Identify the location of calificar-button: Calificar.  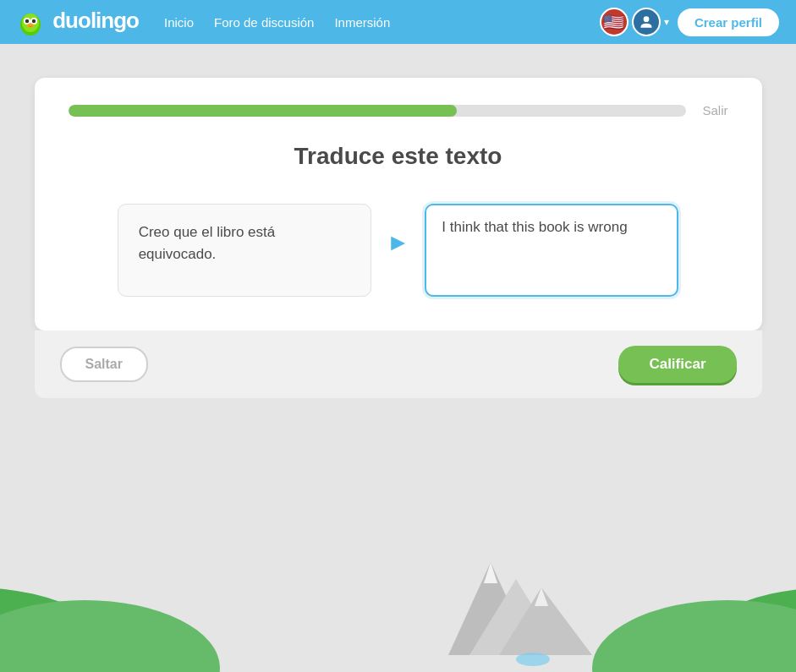
(677, 364).